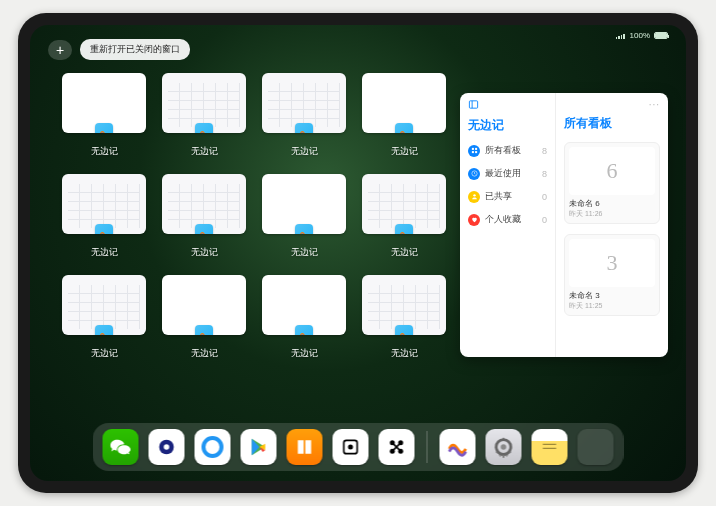 This screenshot has width=716, height=506. Describe the element at coordinates (135, 50) in the screenshot. I see `reopen-closed-window-button: 重新打开已关闭的窗口` at that location.